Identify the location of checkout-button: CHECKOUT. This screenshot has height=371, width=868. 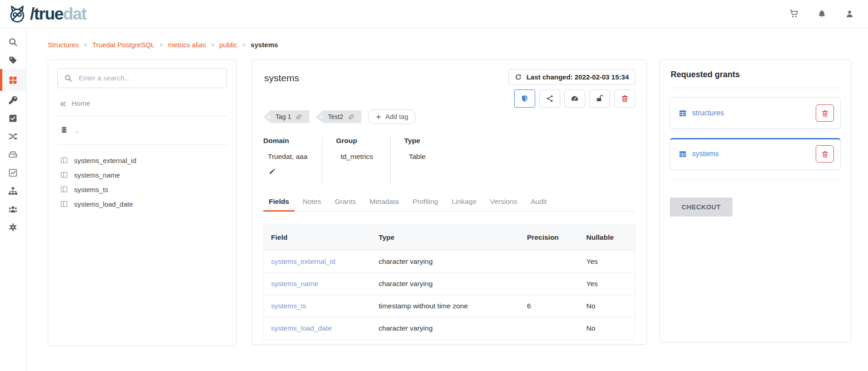
(701, 207).